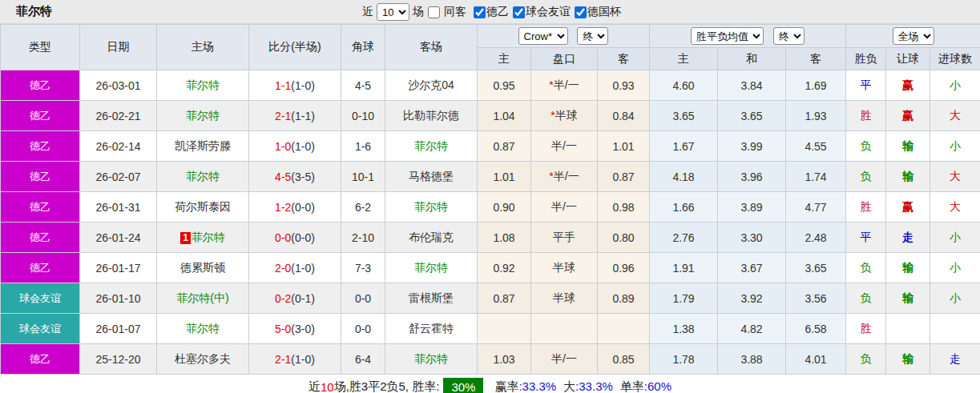 This screenshot has width=980, height=393. I want to click on avg-home-cell: 1.79, so click(684, 299).